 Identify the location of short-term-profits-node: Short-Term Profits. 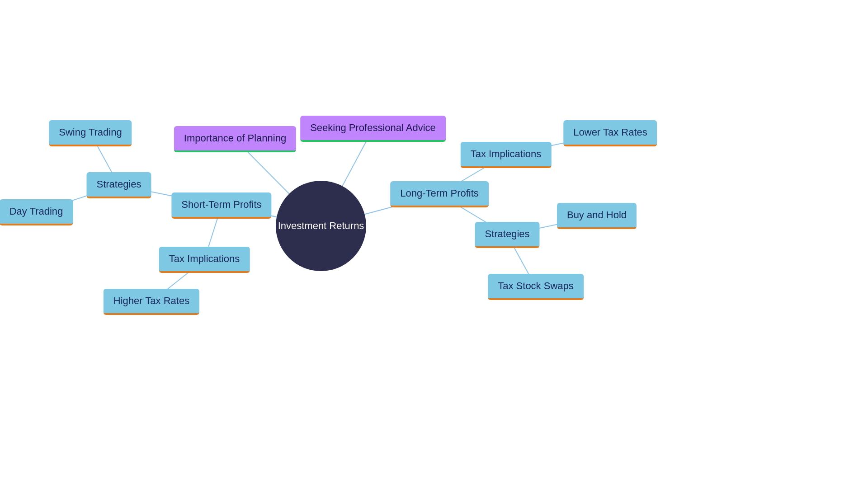
(222, 206).